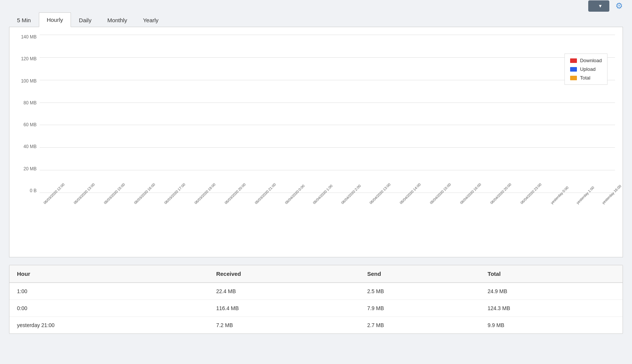 Image resolution: width=632 pixels, height=364 pixels. What do you see at coordinates (109, 326) in the screenshot?
I see `table-cell-hour: yesterday 21:00` at bounding box center [109, 326].